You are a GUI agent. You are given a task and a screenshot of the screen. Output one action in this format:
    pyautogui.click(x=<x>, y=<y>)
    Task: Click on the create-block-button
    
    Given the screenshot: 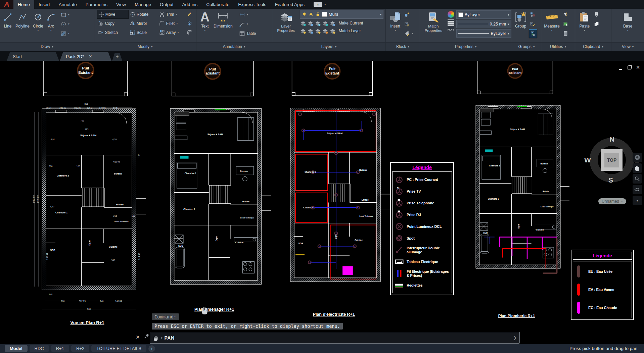 What is the action you would take?
    pyautogui.click(x=409, y=15)
    